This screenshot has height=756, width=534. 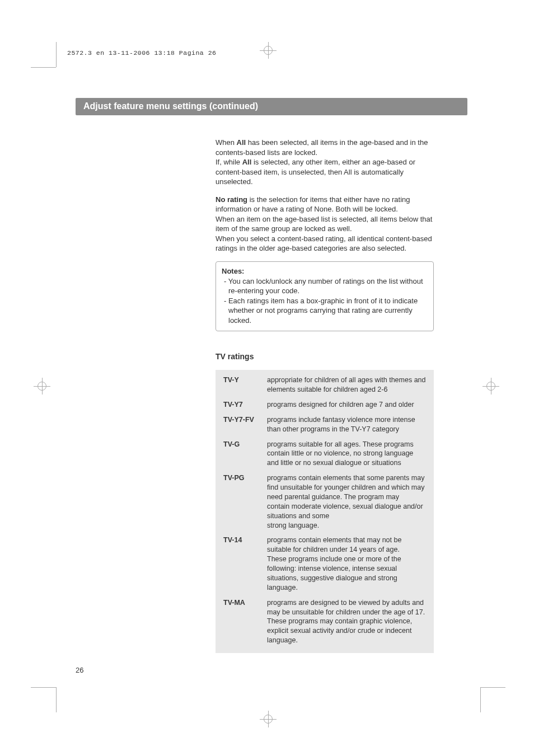 What do you see at coordinates (325, 205) in the screenshot?
I see `paragraph: No rating is the selection for items tha…` at bounding box center [325, 205].